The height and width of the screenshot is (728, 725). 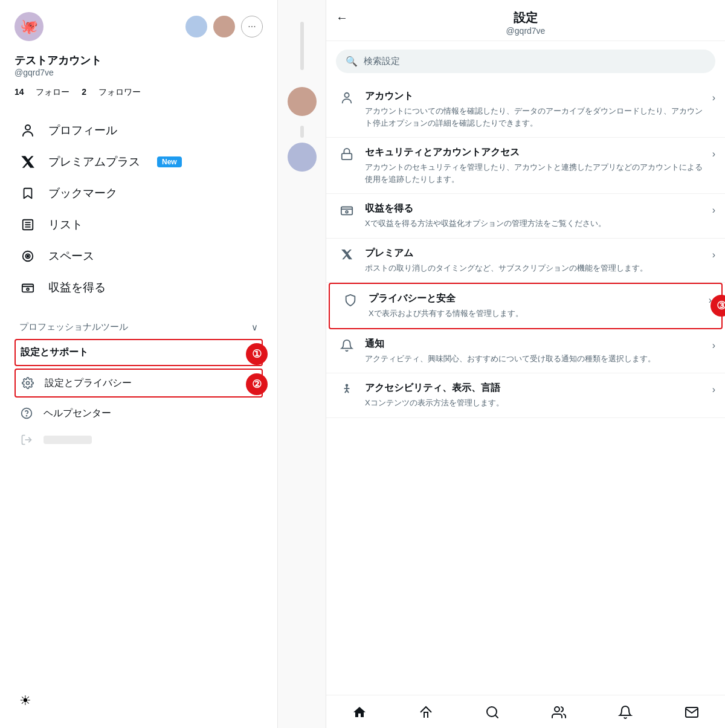 I want to click on monetize-title: 収益を得る, so click(x=536, y=209).